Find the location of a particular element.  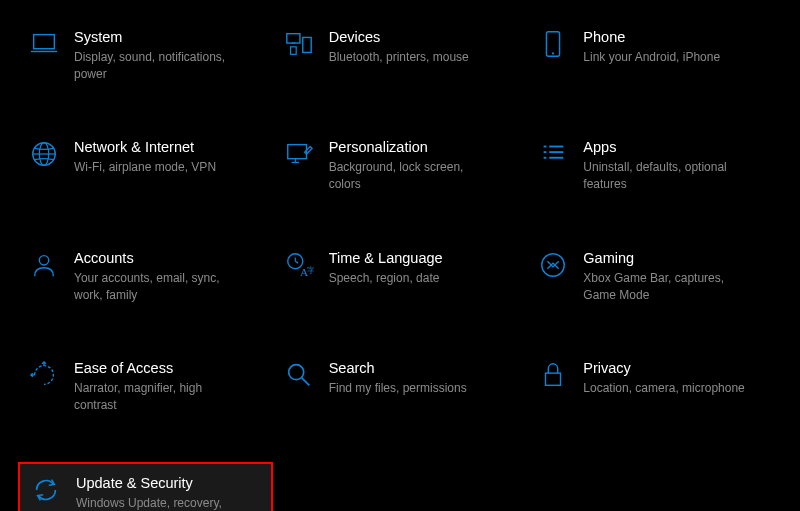

devices-icon is located at coordinates (299, 44).